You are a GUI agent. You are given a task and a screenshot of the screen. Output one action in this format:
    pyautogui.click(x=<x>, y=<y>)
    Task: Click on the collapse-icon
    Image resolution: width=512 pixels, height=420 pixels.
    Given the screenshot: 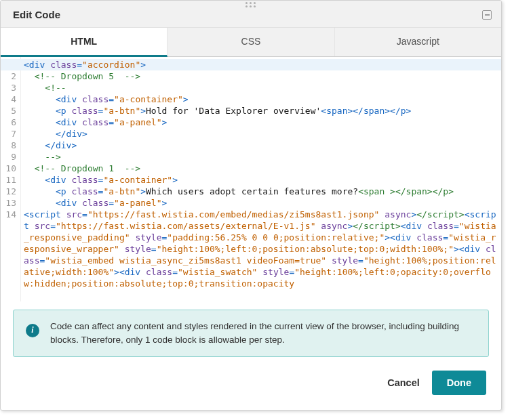 What is the action you would take?
    pyautogui.click(x=487, y=15)
    